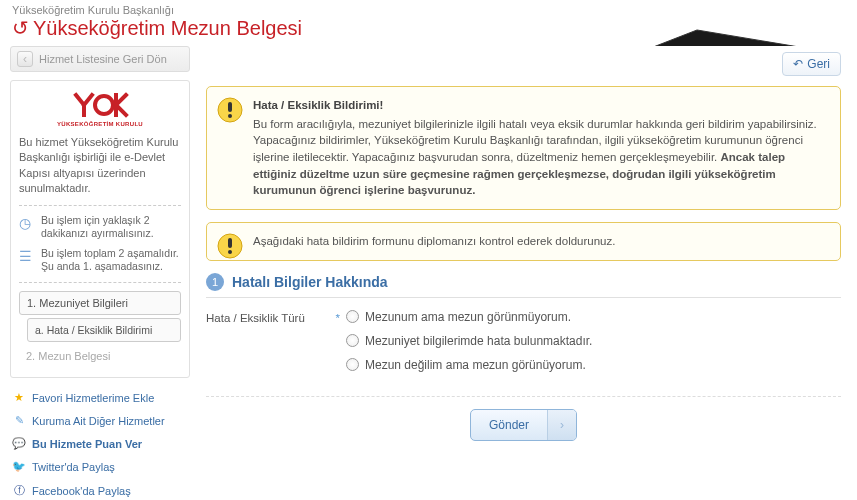  Describe the element at coordinates (524, 242) in the screenshot. I see `form-instruction-notice: Aşağıdaki hata bildirim formunu diploman…` at that location.